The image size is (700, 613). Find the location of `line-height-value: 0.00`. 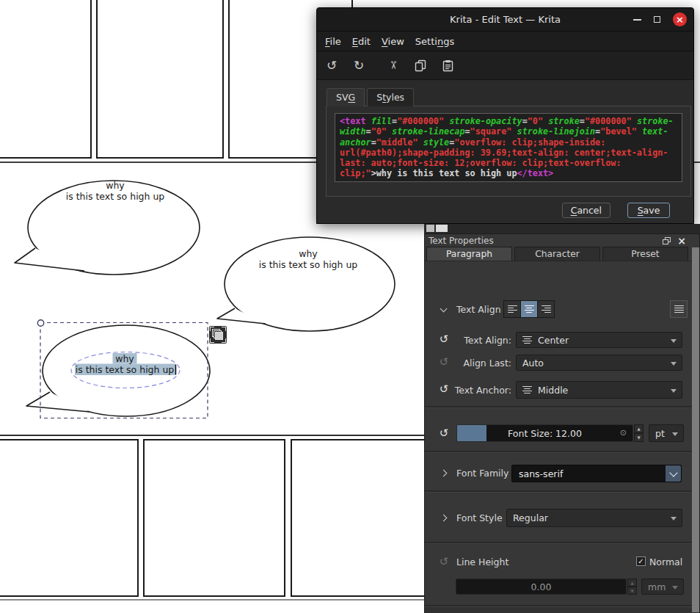

line-height-value: 0.00 is located at coordinates (542, 587).